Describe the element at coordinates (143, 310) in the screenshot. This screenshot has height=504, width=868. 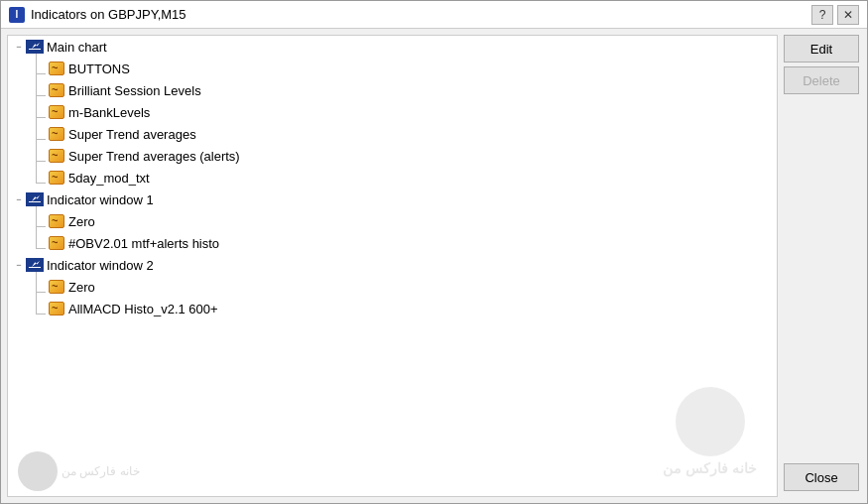
I see `item-label-allmacd: AllMACD Histo_v2.1 600+` at that location.